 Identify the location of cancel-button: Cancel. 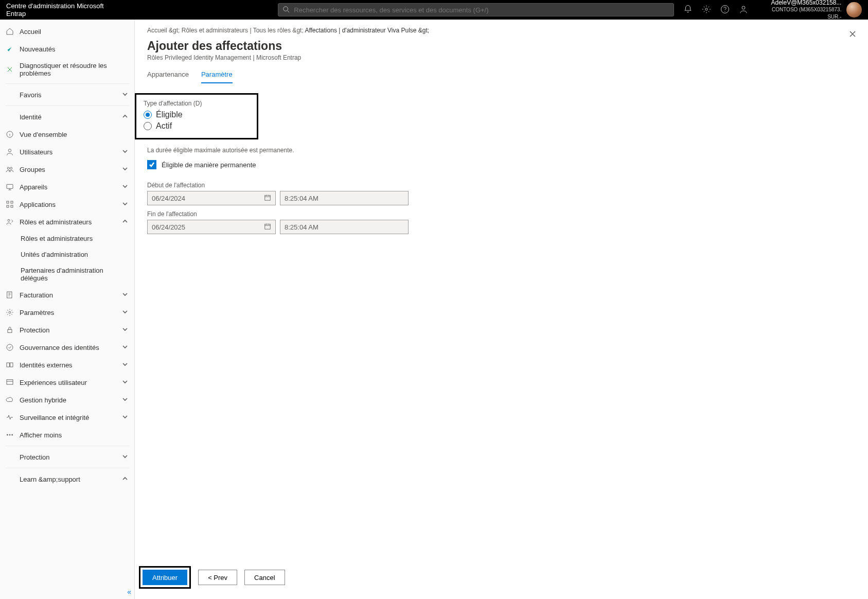
(264, 577).